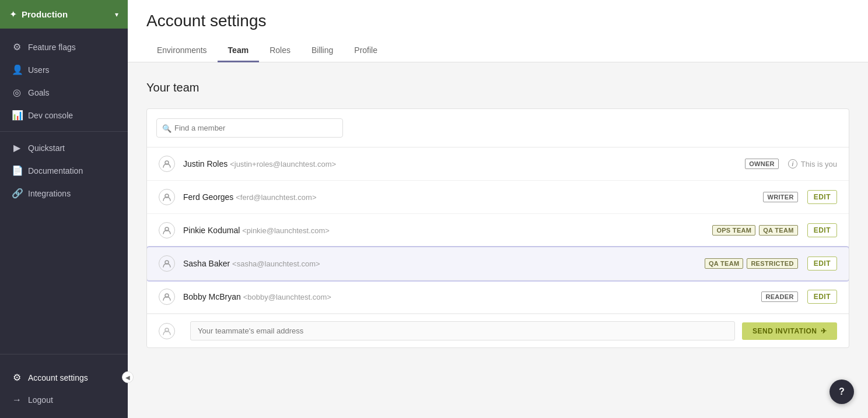 The image size is (868, 418). What do you see at coordinates (182, 51) in the screenshot?
I see `tab-environments: Environments` at bounding box center [182, 51].